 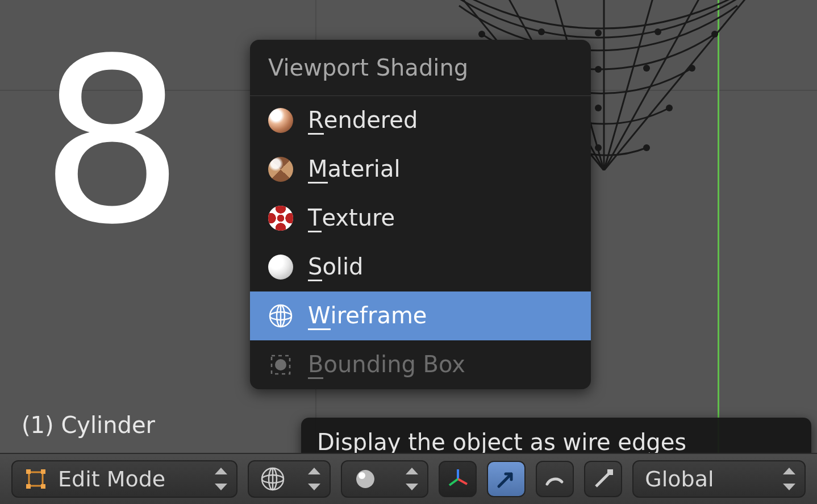 I want to click on viewport-shading-selector, so click(x=289, y=479).